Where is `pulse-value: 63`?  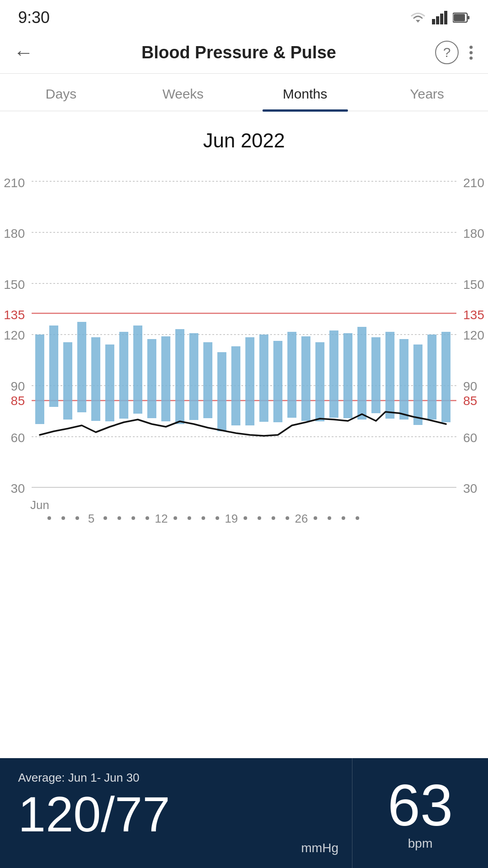
pulse-value: 63 is located at coordinates (420, 805).